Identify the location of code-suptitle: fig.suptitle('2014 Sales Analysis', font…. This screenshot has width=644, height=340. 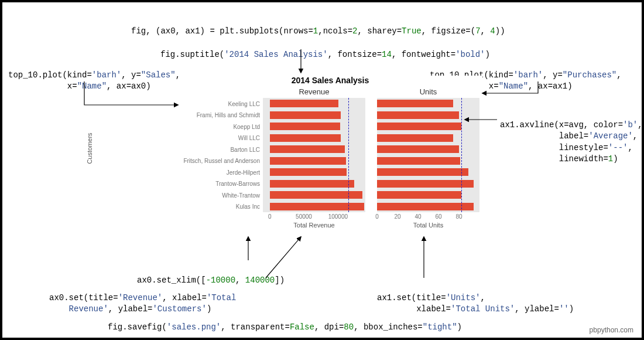
(326, 49).